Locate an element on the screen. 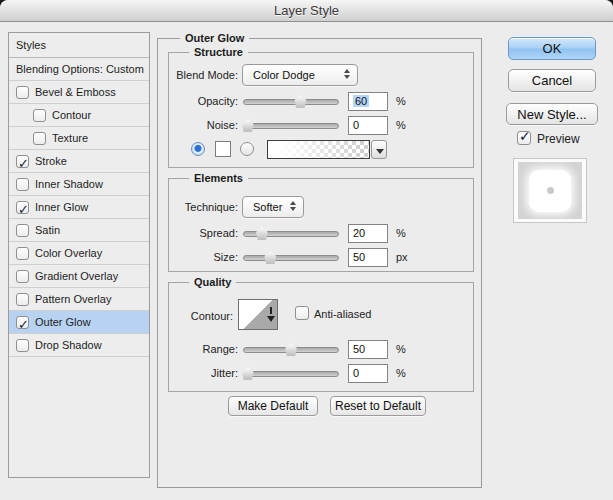  sidebar-item-label: Bevel & Emboss is located at coordinates (76, 92).